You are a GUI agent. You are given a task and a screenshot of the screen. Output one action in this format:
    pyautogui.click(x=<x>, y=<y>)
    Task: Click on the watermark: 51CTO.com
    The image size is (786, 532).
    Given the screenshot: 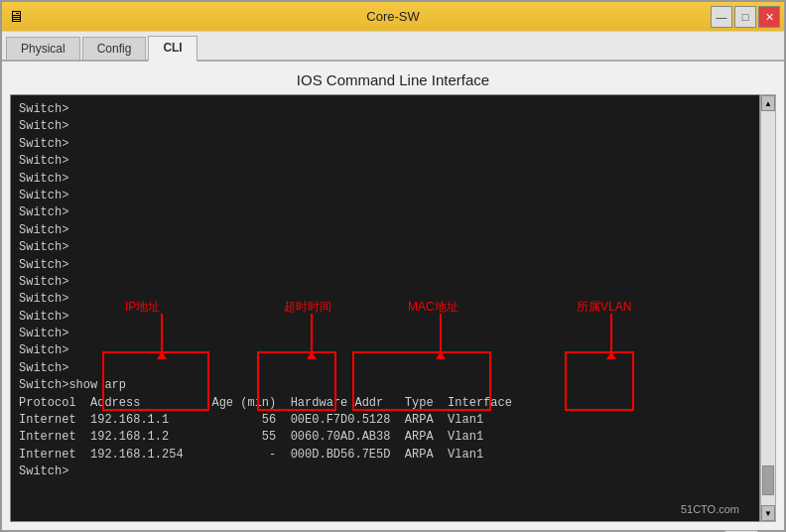 What is the action you would take?
    pyautogui.click(x=711, y=509)
    